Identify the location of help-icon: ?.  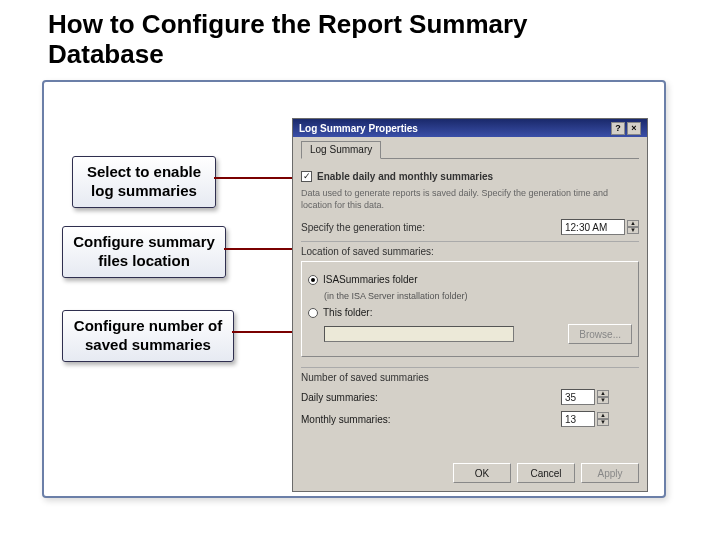
(618, 128).